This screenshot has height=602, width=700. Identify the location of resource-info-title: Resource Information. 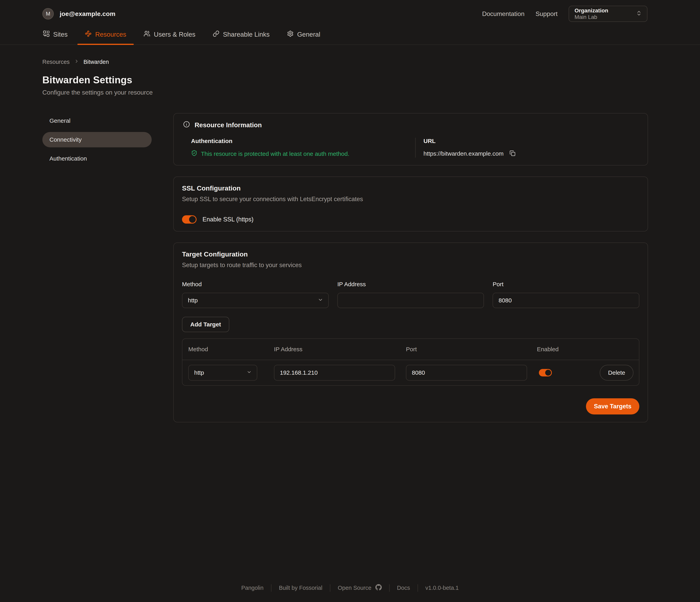
(228, 125).